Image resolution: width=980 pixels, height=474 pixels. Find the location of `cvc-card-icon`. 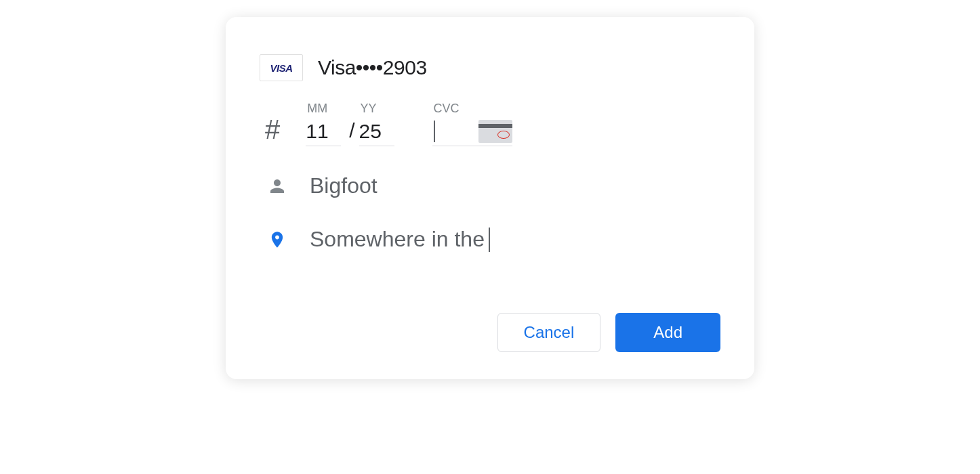

cvc-card-icon is located at coordinates (495, 131).